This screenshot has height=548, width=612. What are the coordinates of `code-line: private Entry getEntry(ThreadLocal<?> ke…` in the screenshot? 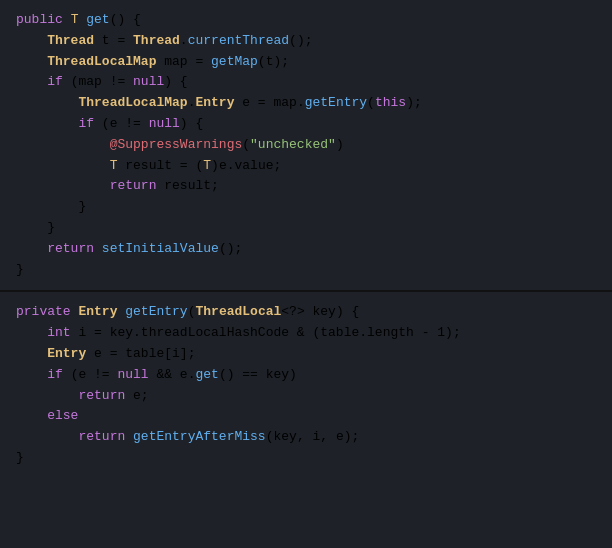 It's located at (306, 312).